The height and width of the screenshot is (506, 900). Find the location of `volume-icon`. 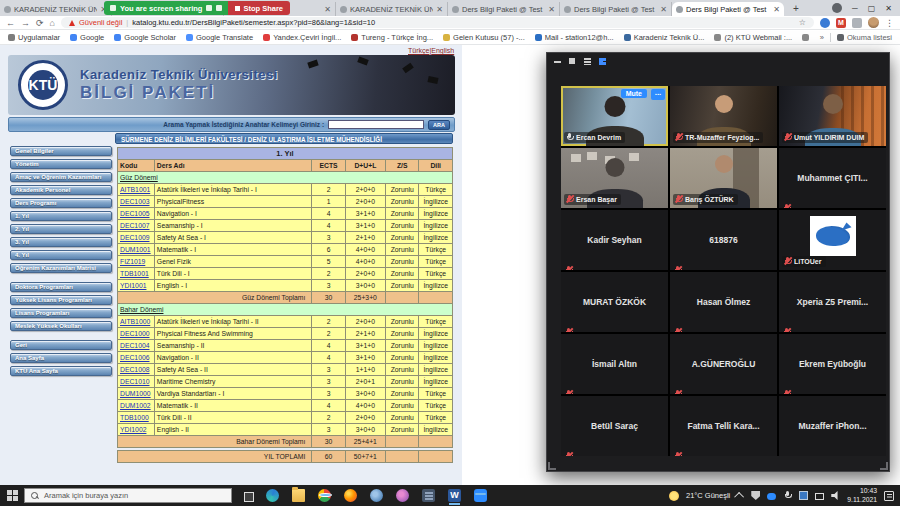

volume-icon is located at coordinates (836, 496).